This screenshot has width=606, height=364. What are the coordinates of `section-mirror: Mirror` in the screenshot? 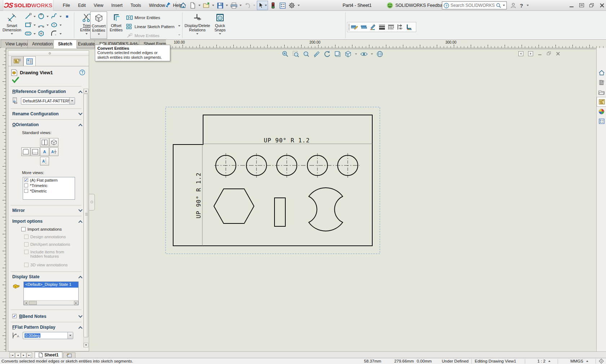 It's located at (19, 211).